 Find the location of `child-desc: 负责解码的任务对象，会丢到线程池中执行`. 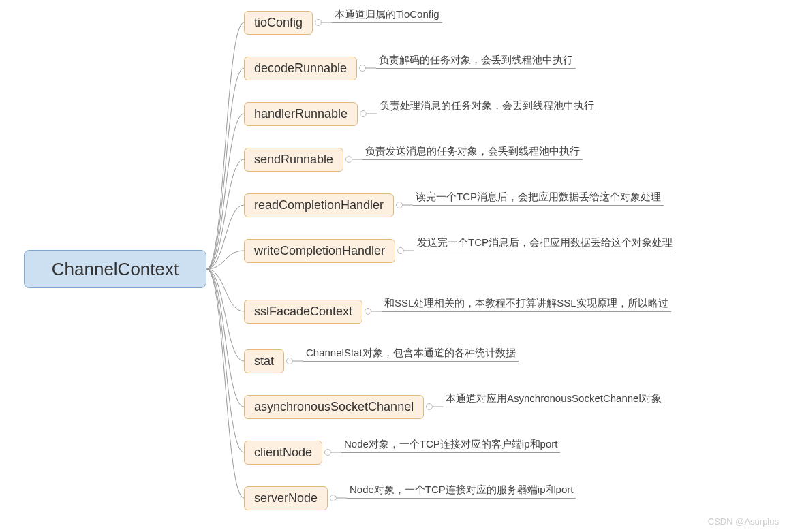

child-desc: 负责解码的任务对象，会丢到线程池中执行 is located at coordinates (476, 60).